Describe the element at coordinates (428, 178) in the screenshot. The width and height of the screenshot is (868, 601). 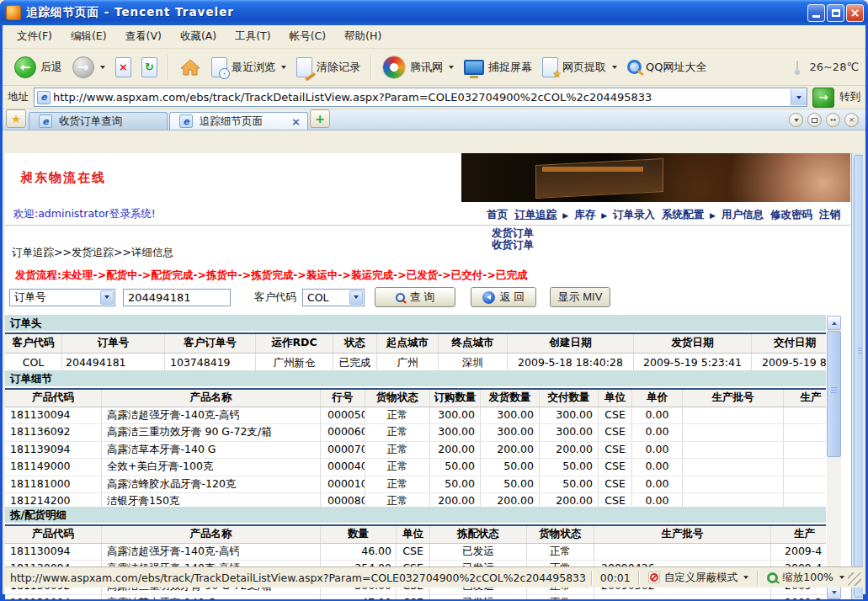
I see `site-banner: 昶东物流在线` at that location.